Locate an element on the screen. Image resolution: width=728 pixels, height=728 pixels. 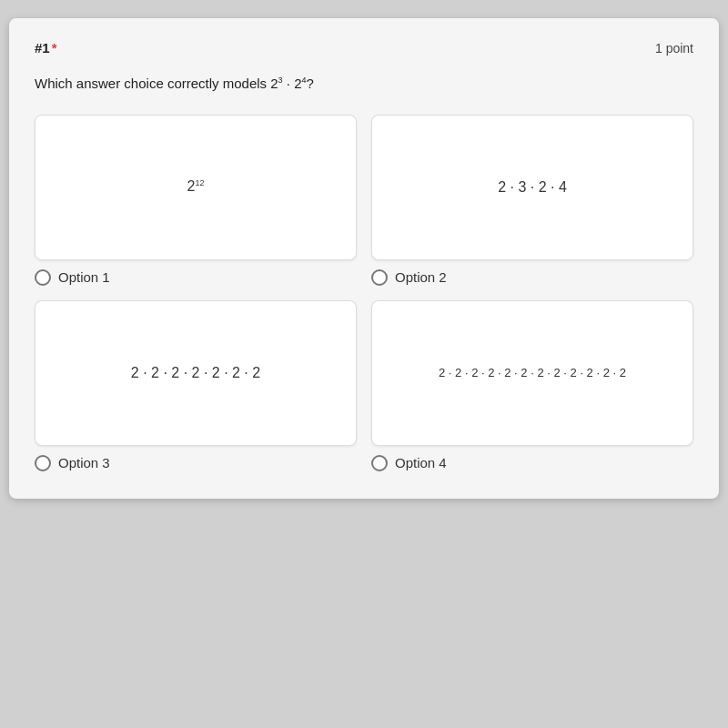
option-3-box: 2 · 2 · 2 · 2 · 2 · 2 · 2 is located at coordinates (196, 373).